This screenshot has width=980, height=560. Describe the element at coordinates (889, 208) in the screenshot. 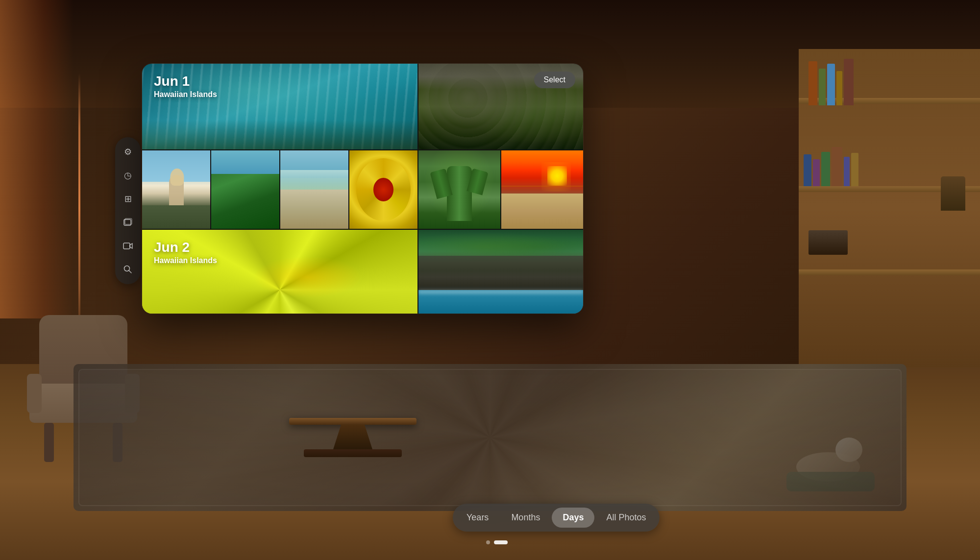

I see `bookshelf-area` at that location.